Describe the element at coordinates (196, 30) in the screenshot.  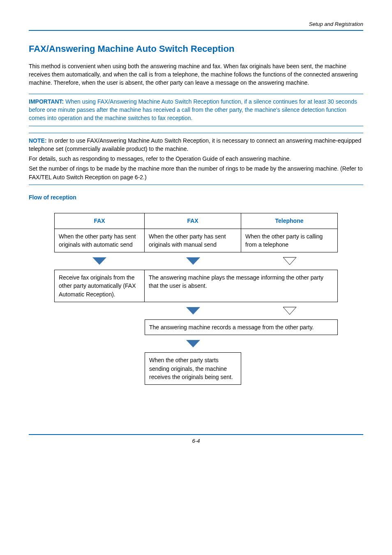
I see `header-rule` at that location.